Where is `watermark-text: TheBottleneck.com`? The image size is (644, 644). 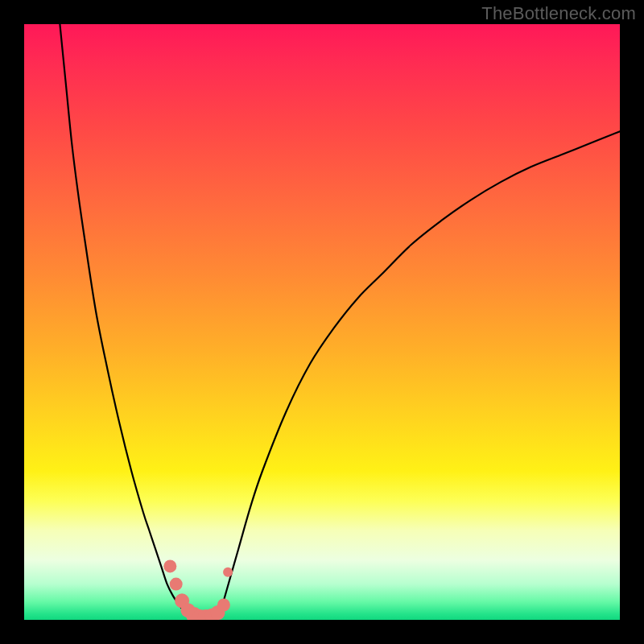
watermark-text: TheBottleneck.com is located at coordinates (559, 14).